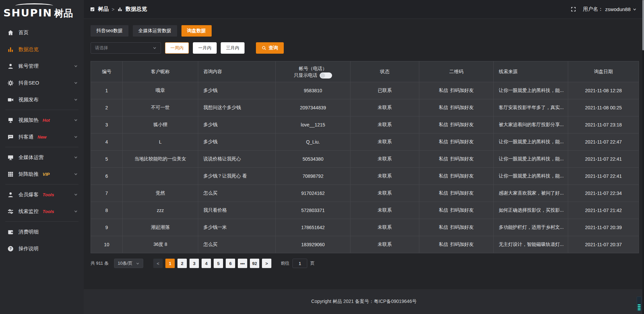  Describe the element at coordinates (205, 48) in the screenshot. I see `range-button-month: 一月内` at that location.